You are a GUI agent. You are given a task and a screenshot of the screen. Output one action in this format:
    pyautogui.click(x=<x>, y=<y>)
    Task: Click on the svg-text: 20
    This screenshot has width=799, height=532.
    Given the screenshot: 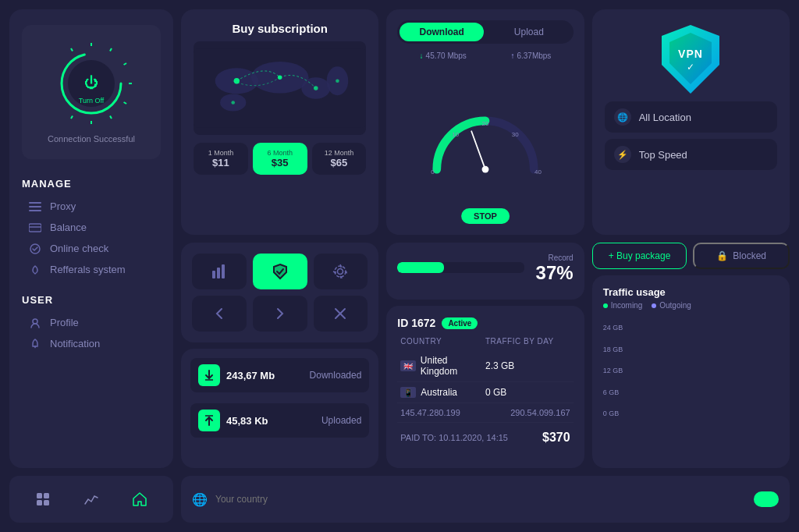 What is the action you would take?
    pyautogui.click(x=485, y=123)
    